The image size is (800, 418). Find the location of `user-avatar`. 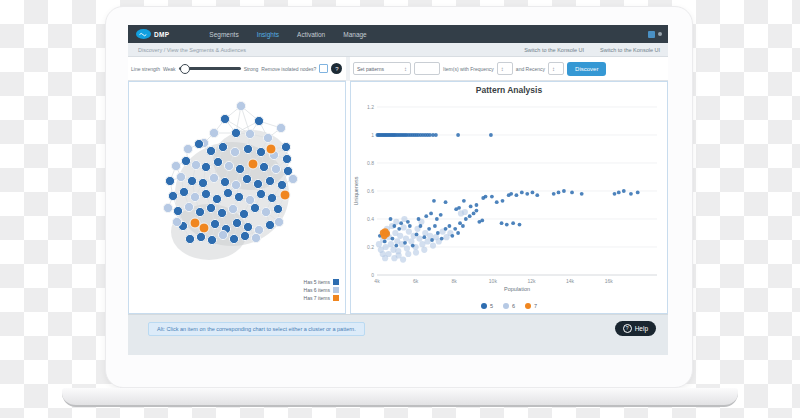

user-avatar is located at coordinates (660, 34).